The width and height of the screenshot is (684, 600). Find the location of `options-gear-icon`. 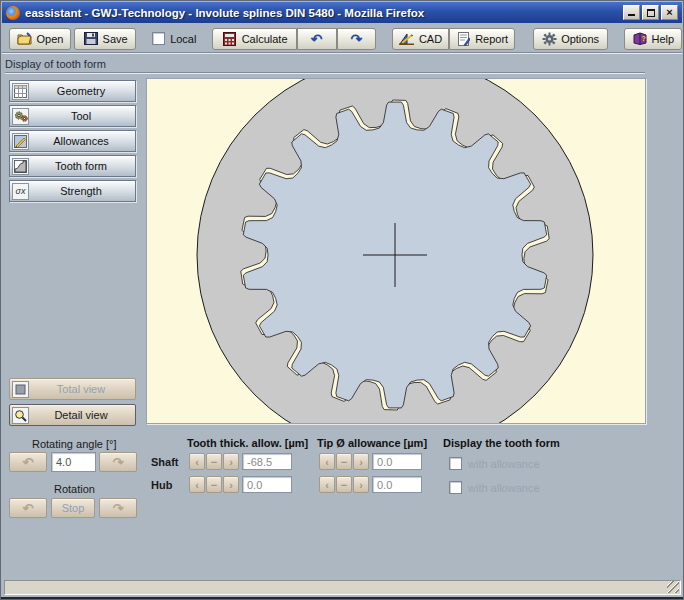

options-gear-icon is located at coordinates (549, 39).